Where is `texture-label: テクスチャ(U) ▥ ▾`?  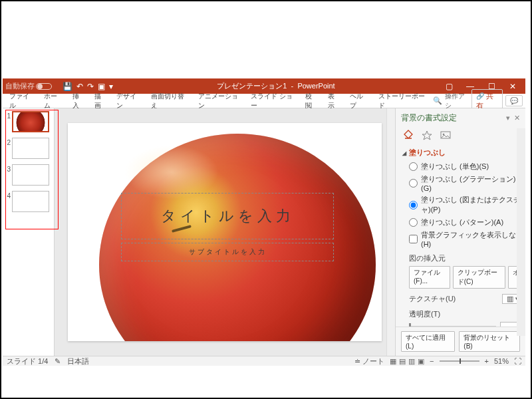 texture-label: テクスチャ(U) ▥ ▾ is located at coordinates (463, 298).